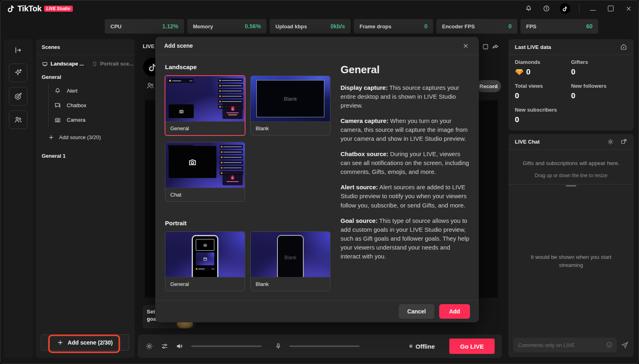 The height and width of the screenshot is (364, 639). What do you see at coordinates (18, 96) in the screenshot?
I see `goal-target-icon` at bounding box center [18, 96].